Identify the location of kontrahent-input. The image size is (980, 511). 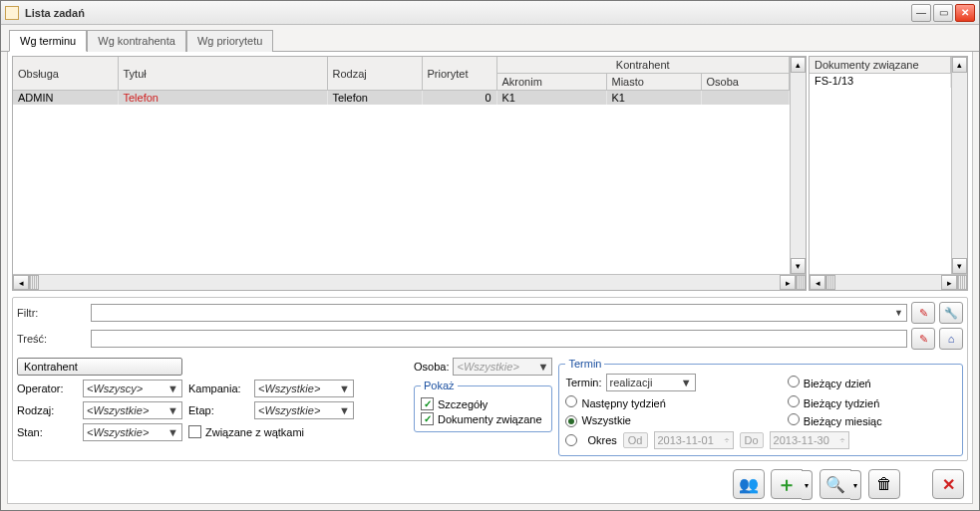
(298, 367).